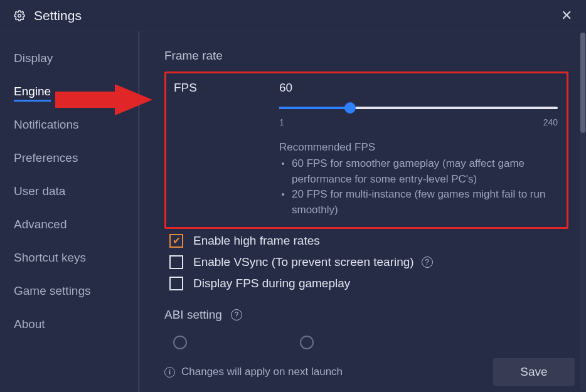  I want to click on gear-icon, so click(19, 16).